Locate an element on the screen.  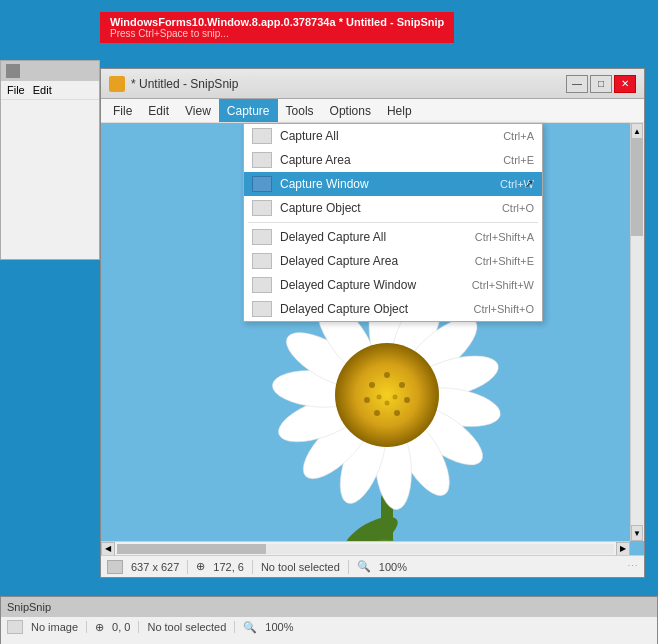
h-scrollbar: ◀ ▶ is located at coordinates (366, 548).